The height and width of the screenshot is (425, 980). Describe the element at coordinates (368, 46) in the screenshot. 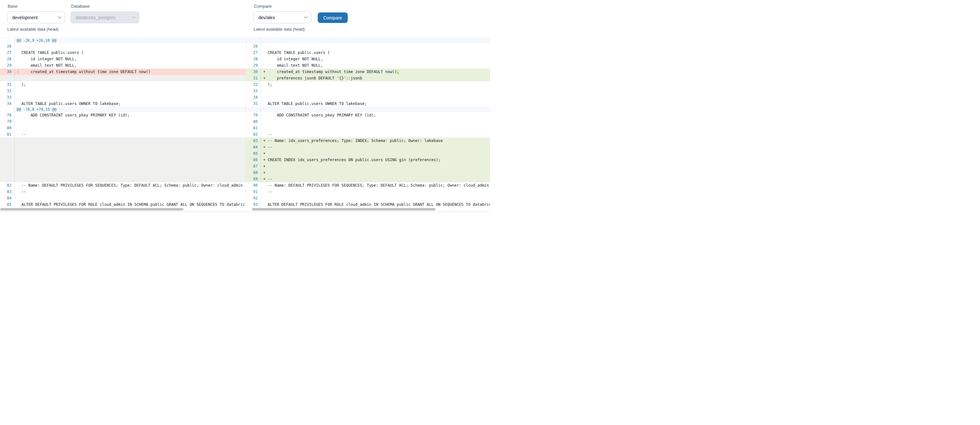

I see `diff-line-row: 26` at that location.